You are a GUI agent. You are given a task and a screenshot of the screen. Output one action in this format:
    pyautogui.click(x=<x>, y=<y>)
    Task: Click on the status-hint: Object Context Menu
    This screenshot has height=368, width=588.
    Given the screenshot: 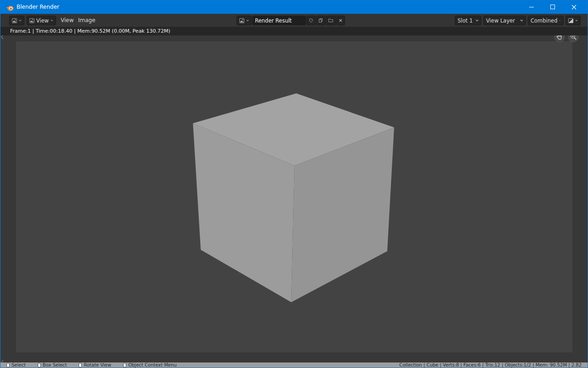 What is the action you would take?
    pyautogui.click(x=150, y=365)
    